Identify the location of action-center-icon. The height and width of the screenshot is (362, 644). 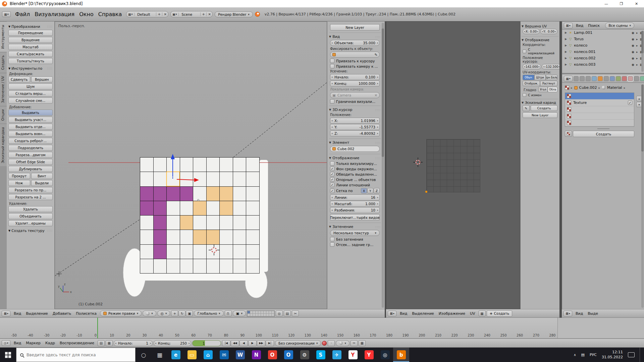
(631, 355).